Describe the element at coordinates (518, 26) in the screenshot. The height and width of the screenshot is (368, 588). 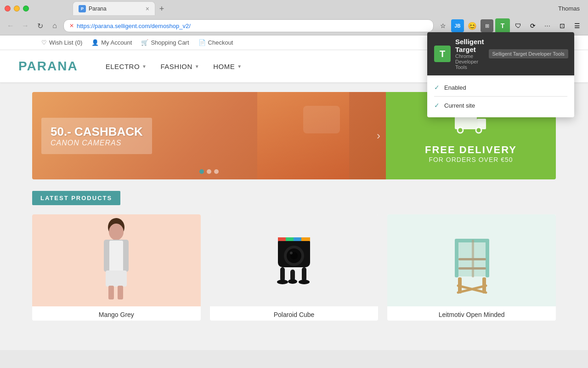
I see `shield-icon: 🛡` at that location.